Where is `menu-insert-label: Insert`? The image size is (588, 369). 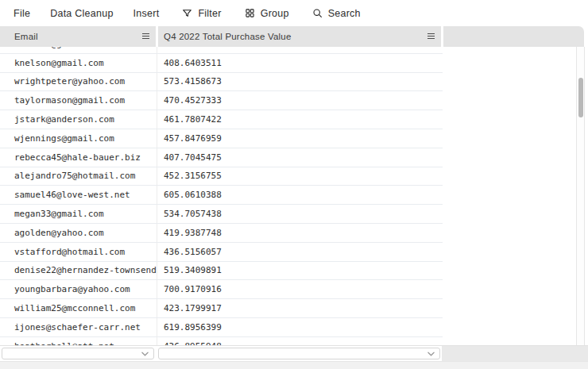 menu-insert-label: Insert is located at coordinates (146, 13).